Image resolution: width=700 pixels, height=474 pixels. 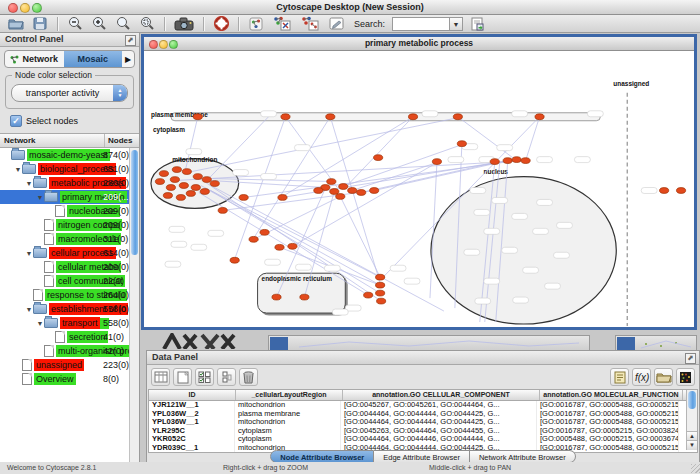 What do you see at coordinates (310, 24) in the screenshot?
I see `copy-layout-network-icon` at bounding box center [310, 24].